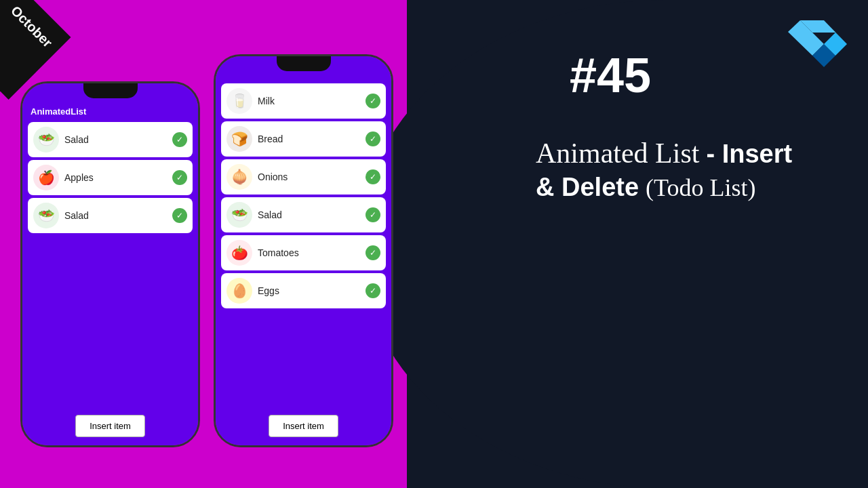 The height and width of the screenshot is (488, 868). I want to click on title-delete: & Delete, so click(587, 187).